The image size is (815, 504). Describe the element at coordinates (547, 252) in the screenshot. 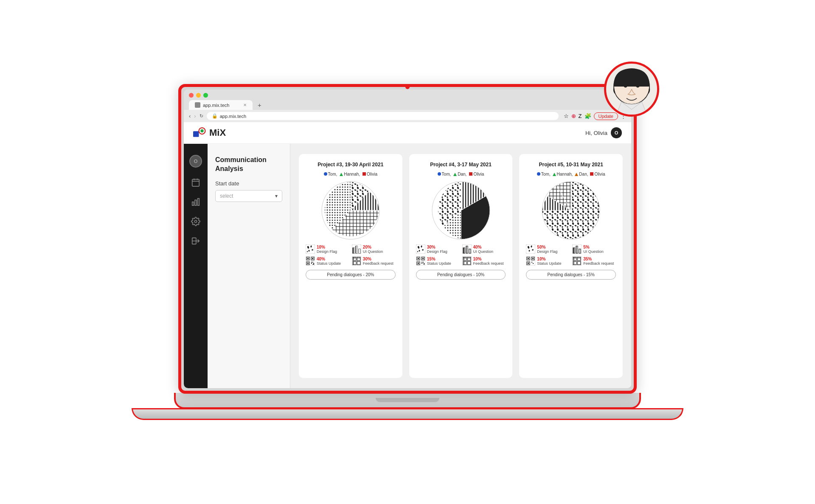

I see `stat-label-3-1: Design Flag` at that location.